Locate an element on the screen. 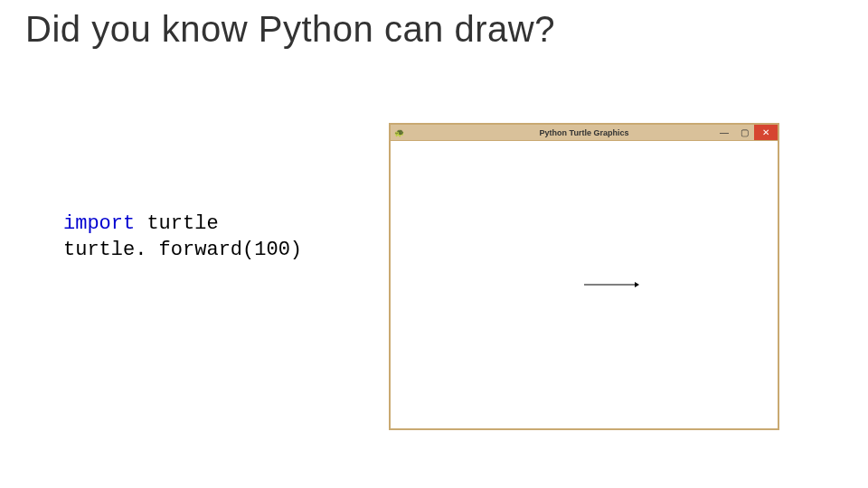 Image resolution: width=868 pixels, height=488 pixels. minimize-button: — is located at coordinates (724, 132).